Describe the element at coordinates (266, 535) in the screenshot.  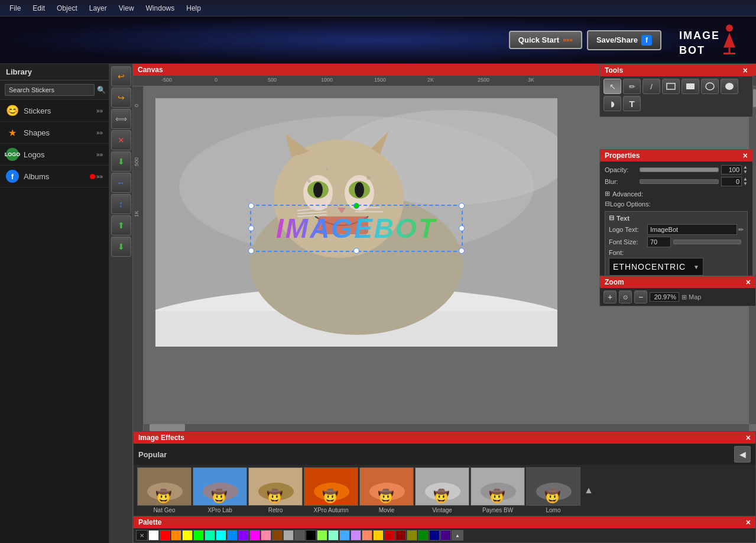
I see `color-pink` at that location.